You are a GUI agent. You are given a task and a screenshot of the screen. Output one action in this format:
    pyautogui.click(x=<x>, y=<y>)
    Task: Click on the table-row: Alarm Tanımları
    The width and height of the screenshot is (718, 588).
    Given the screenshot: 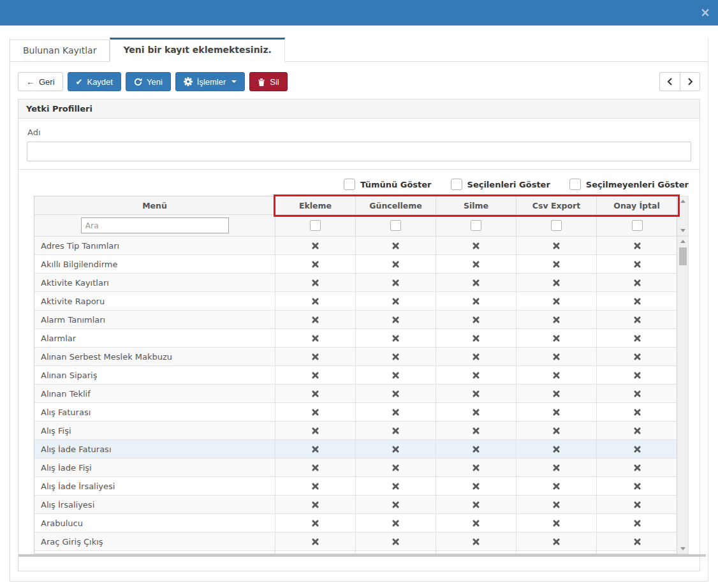 What is the action you would take?
    pyautogui.click(x=356, y=320)
    